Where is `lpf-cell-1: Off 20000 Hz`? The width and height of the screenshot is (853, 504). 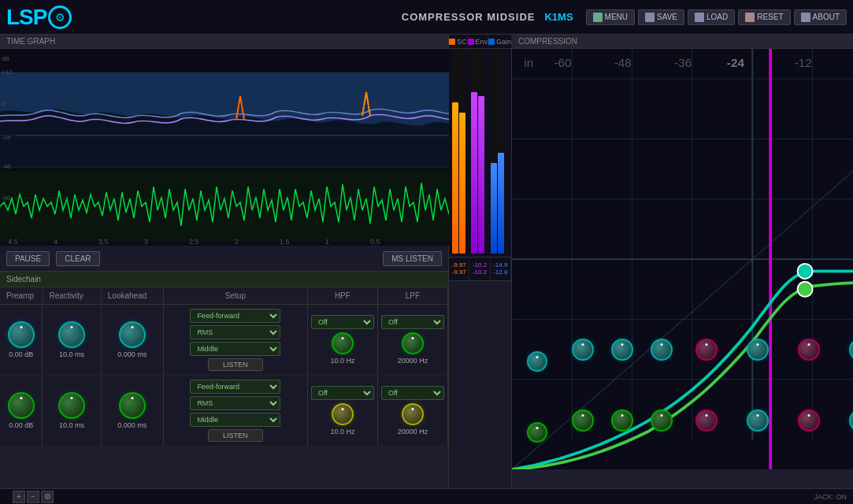 lpf-cell-1: Off 20000 Hz is located at coordinates (413, 340).